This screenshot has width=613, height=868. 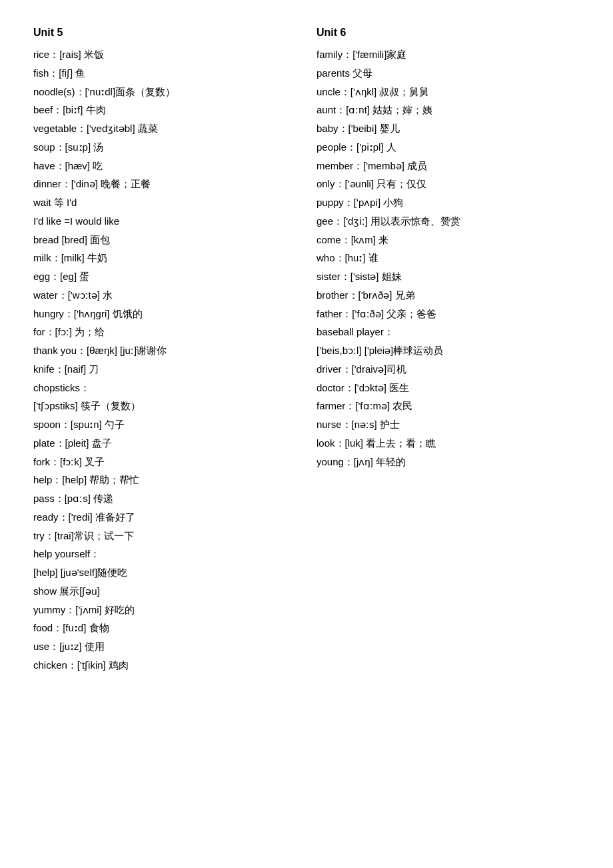 I want to click on list-item: look：[luk] 看上去；看；瞧, so click(x=448, y=443).